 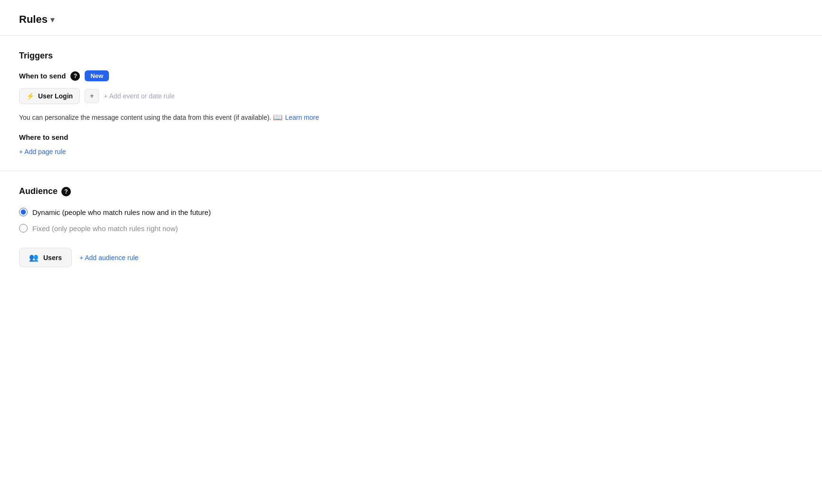 What do you see at coordinates (23, 212) in the screenshot?
I see `dynamic-radio` at bounding box center [23, 212].